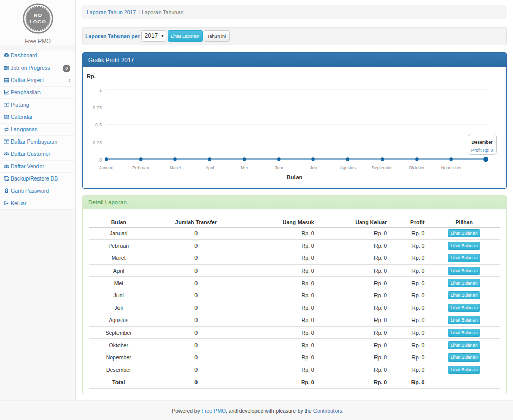 The image size is (513, 420). Describe the element at coordinates (91, 76) in the screenshot. I see `svg-text: Rp.` at that location.